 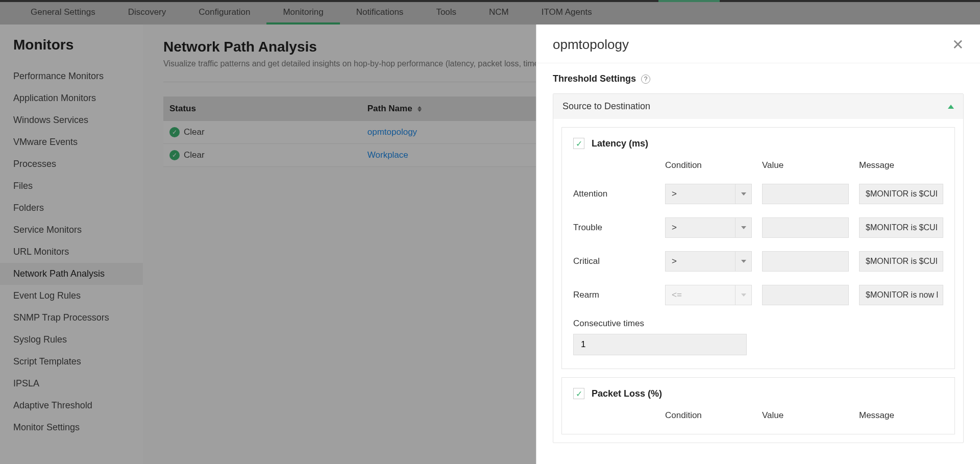 What do you see at coordinates (901, 228) in the screenshot?
I see `trouble-message-input: $MONITOR is $CUI` at bounding box center [901, 228].